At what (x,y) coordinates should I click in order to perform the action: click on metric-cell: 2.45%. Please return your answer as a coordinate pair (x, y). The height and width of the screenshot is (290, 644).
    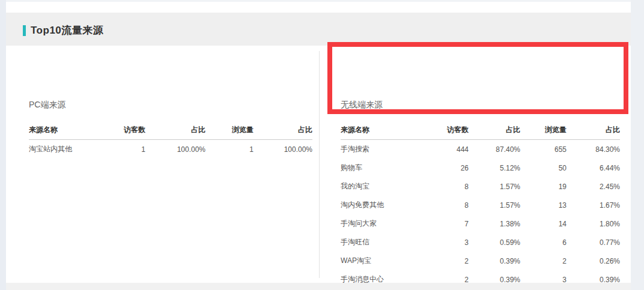
    Looking at the image, I should click on (594, 187).